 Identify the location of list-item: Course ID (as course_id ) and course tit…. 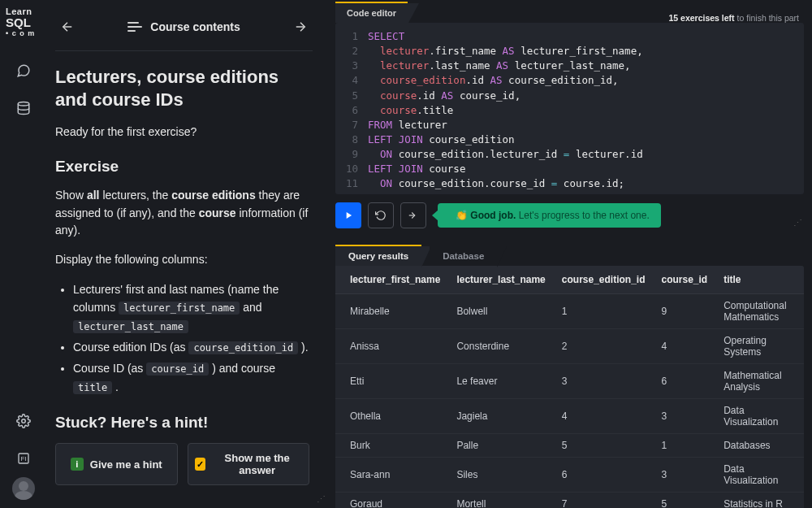
(192, 377).